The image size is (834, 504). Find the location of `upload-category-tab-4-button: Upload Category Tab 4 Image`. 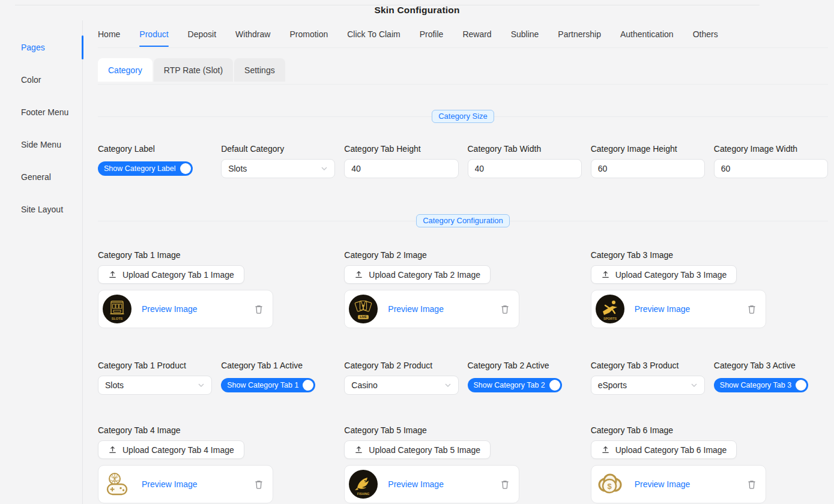

upload-category-tab-4-button: Upload Category Tab 4 Image is located at coordinates (171, 450).